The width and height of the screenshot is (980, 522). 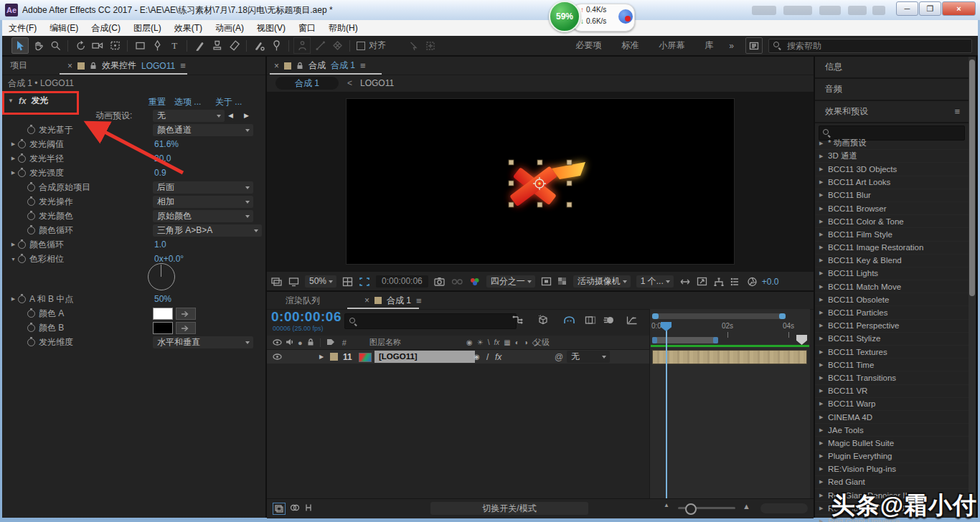 I want to click on share-view-icon, so click(x=685, y=282).